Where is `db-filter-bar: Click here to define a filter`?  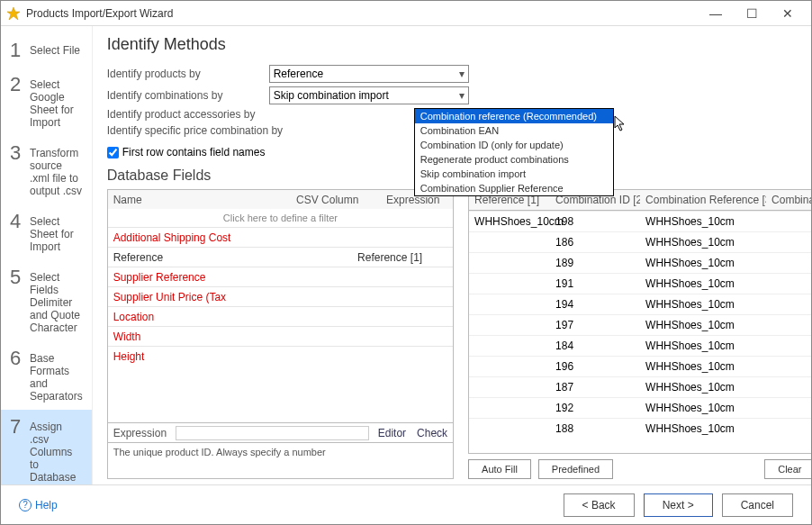 db-filter-bar: Click here to define a filter is located at coordinates (281, 218).